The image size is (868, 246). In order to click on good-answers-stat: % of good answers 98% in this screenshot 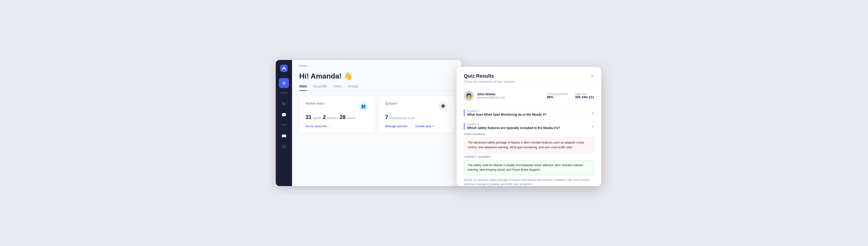, I will do `click(557, 96)`.